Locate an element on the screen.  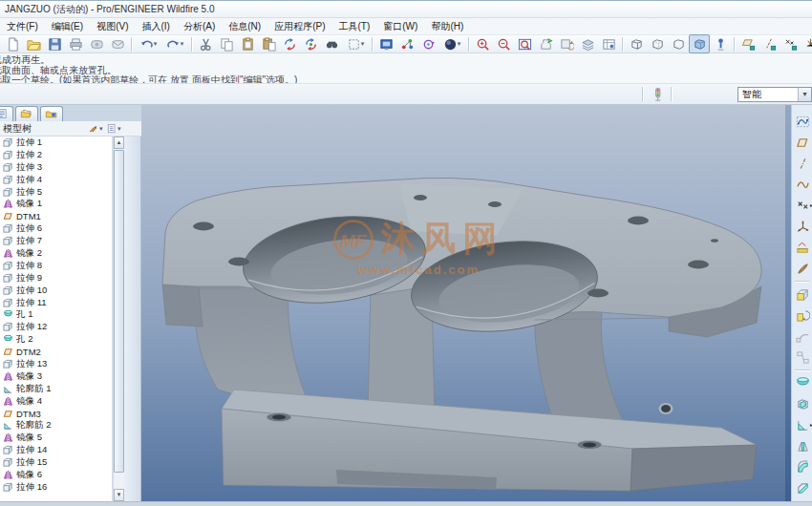
datum-point-tool-icon: ▸ is located at coordinates (802, 205).